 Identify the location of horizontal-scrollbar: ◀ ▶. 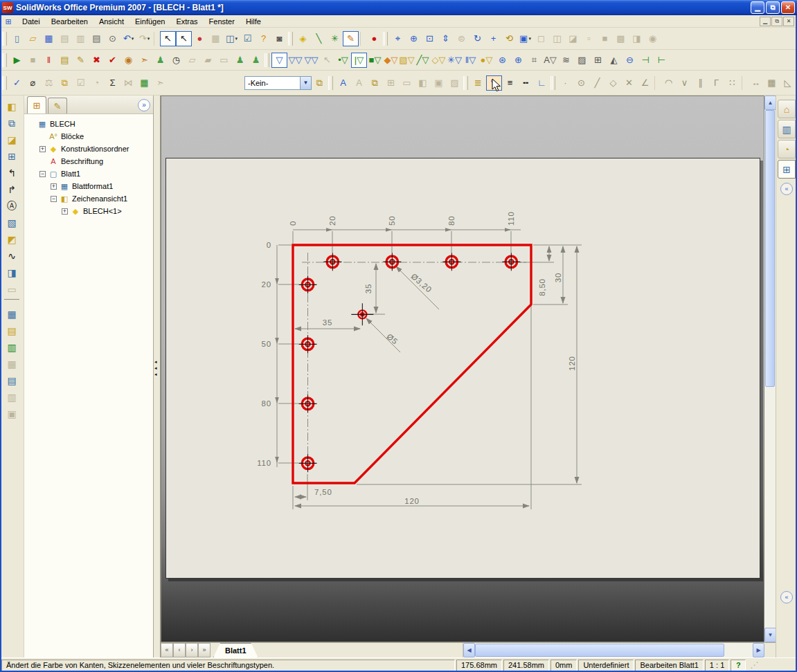
(614, 651).